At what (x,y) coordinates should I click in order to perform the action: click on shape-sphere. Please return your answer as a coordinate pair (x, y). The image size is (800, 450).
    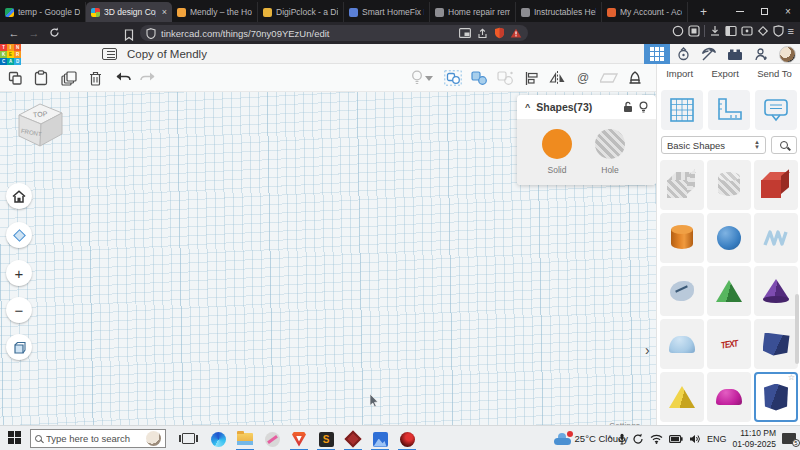
    Looking at the image, I should click on (729, 238).